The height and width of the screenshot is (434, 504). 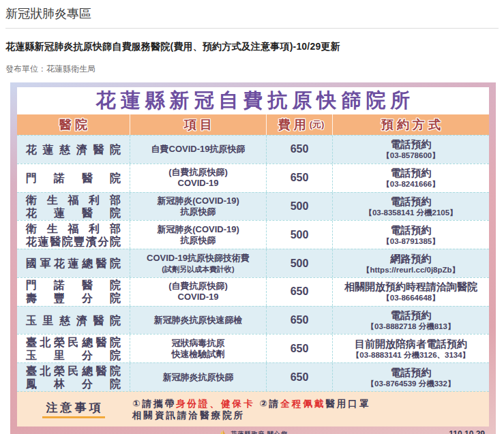 What do you see at coordinates (198, 349) in the screenshot?
I see `test-item: 冠狀病毒抗原快速檢驗試劑` at bounding box center [198, 349].